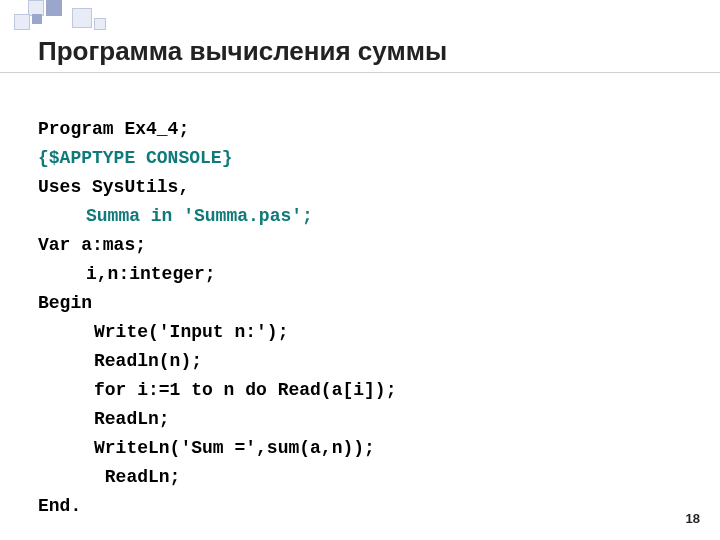 The height and width of the screenshot is (540, 720). Describe the element at coordinates (206, 448) in the screenshot. I see `code-line: WriteLn('Sum =',sum(a,n));` at that location.